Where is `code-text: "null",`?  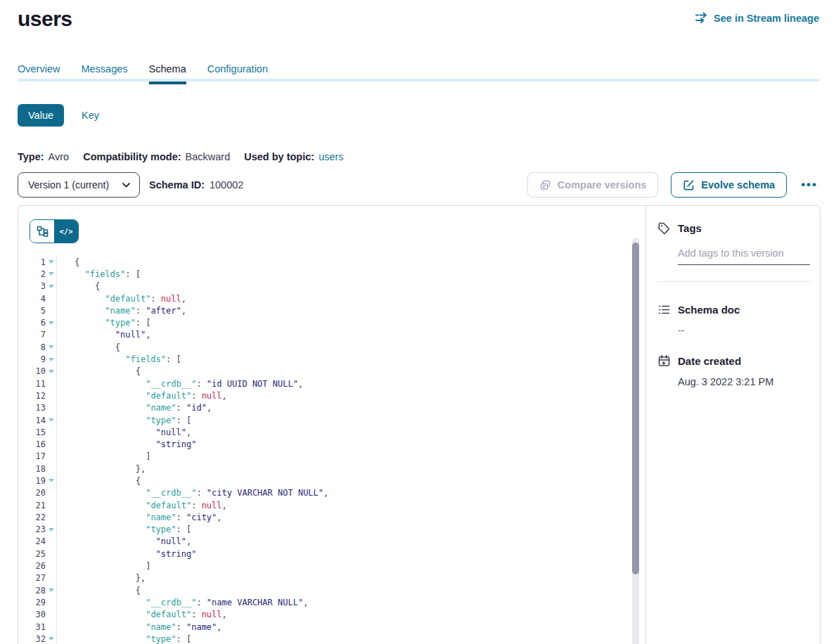 code-text: "null", is located at coordinates (124, 541).